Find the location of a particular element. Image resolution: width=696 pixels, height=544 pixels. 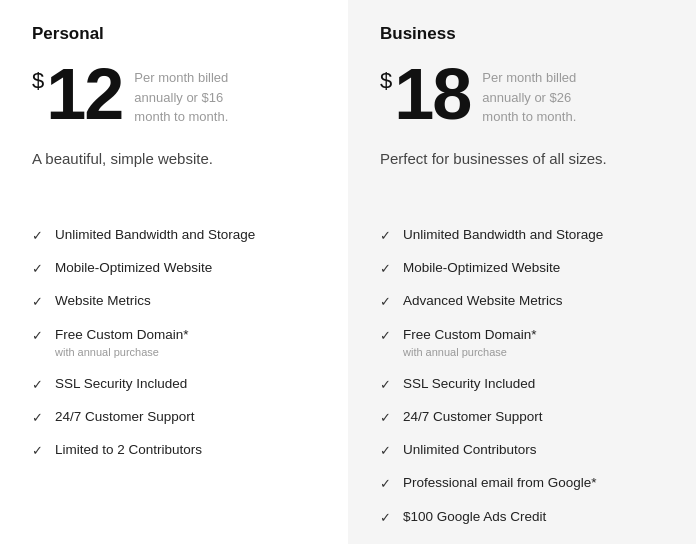

personal-price-row: $ 12 Per month billed annually or $16 mo… is located at coordinates (174, 94).